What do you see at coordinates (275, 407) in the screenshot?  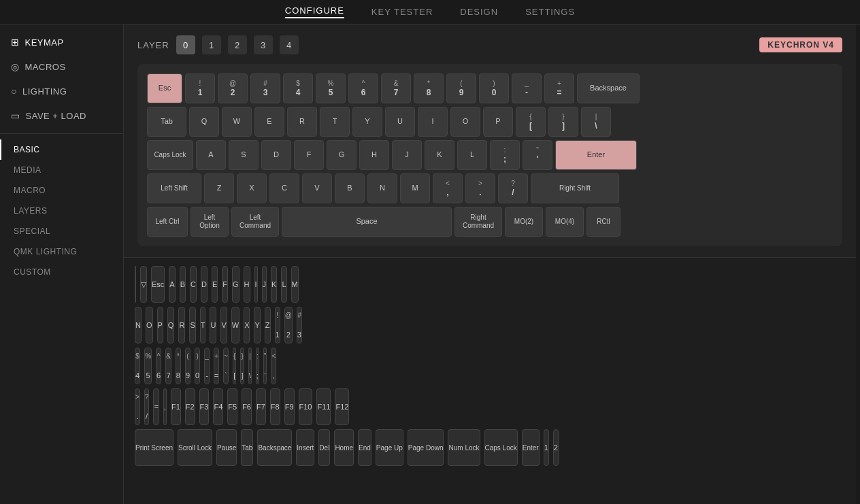 I see `palette-key-f8: F8` at bounding box center [275, 407].